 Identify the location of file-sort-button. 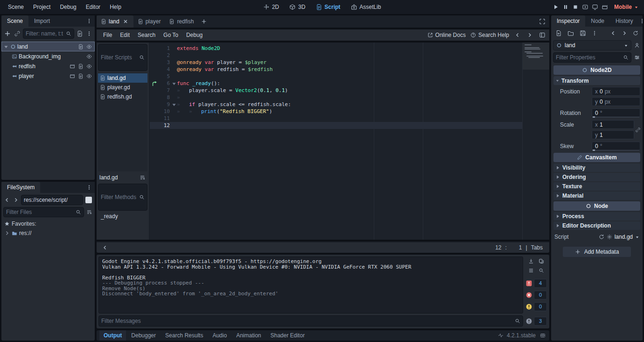
(89, 212).